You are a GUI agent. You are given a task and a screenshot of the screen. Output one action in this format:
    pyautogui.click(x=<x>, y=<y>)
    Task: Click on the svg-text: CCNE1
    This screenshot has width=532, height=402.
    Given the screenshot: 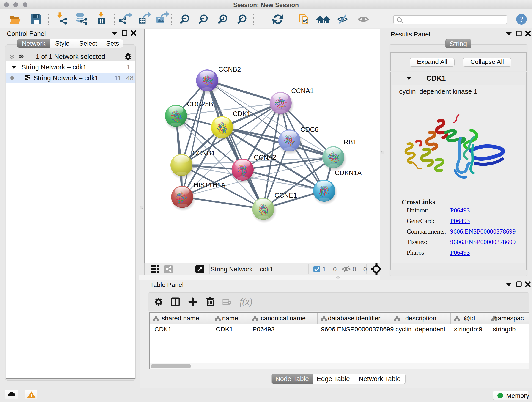 What is the action you would take?
    pyautogui.click(x=286, y=195)
    